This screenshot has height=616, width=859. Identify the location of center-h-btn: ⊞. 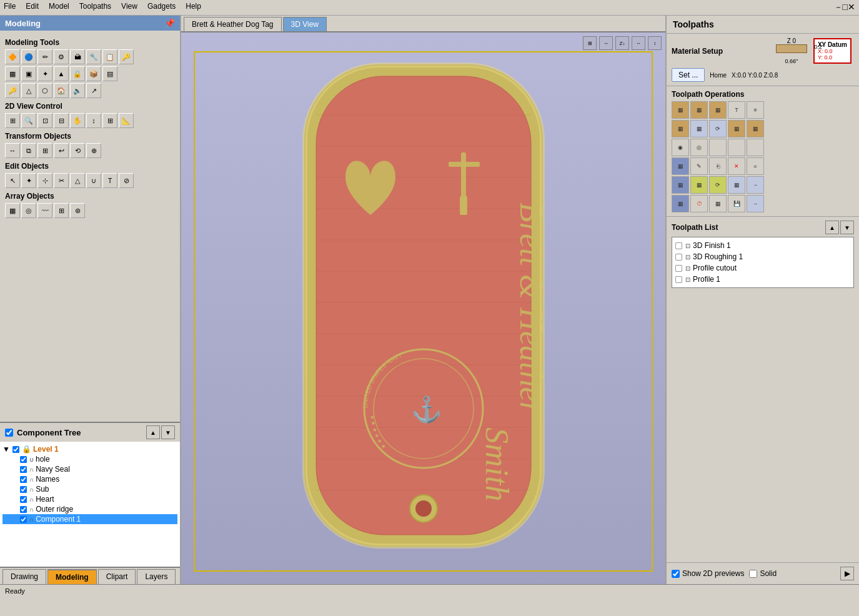
(45, 151).